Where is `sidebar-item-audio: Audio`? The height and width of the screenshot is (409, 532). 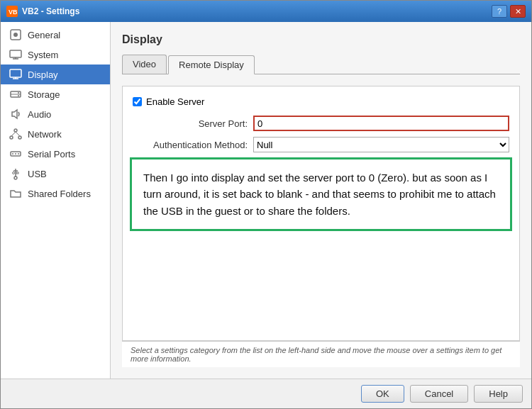 sidebar-item-audio: Audio is located at coordinates (55, 114).